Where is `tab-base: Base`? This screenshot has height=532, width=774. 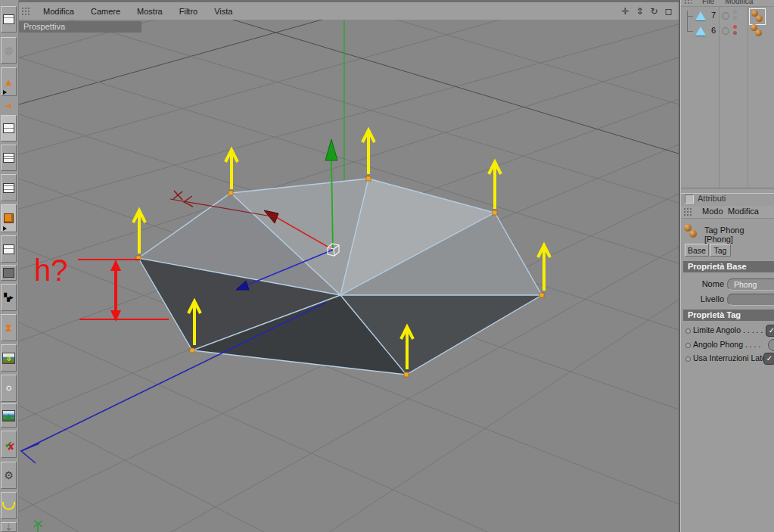
tab-base: Base is located at coordinates (697, 250).